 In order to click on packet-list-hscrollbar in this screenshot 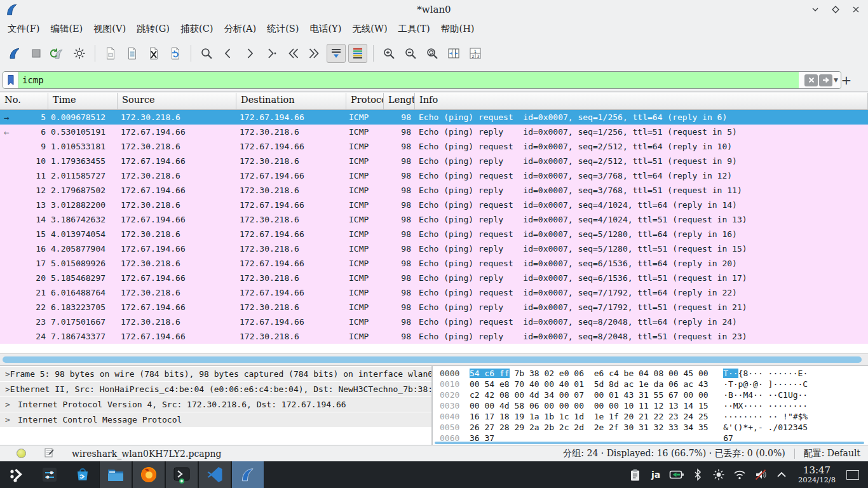, I will do `click(434, 360)`.